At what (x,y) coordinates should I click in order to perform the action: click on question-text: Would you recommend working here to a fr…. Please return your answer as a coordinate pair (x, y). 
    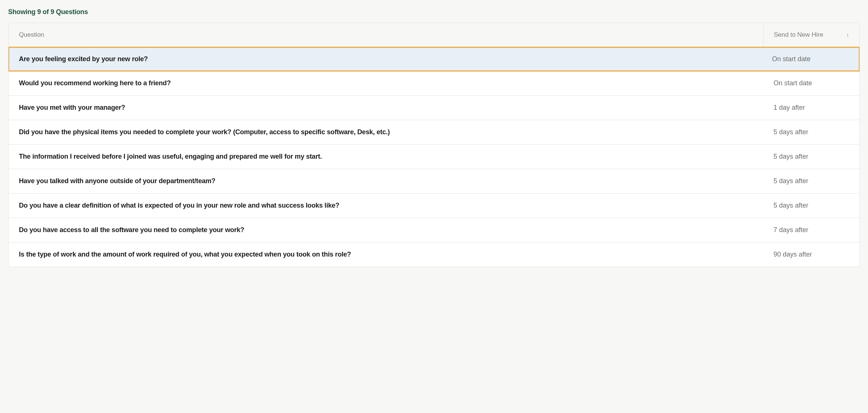
    Looking at the image, I should click on (386, 83).